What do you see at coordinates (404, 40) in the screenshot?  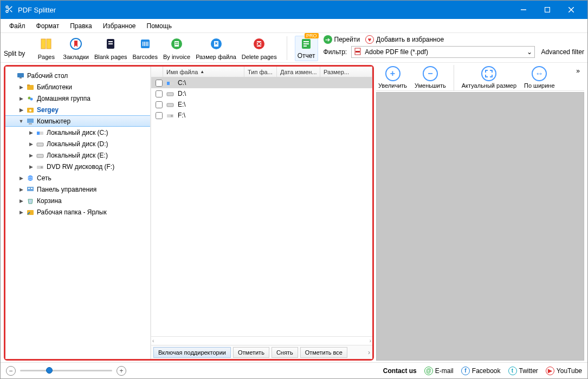 I see `add-favorite-button: ♥ Добавить в избранное` at bounding box center [404, 40].